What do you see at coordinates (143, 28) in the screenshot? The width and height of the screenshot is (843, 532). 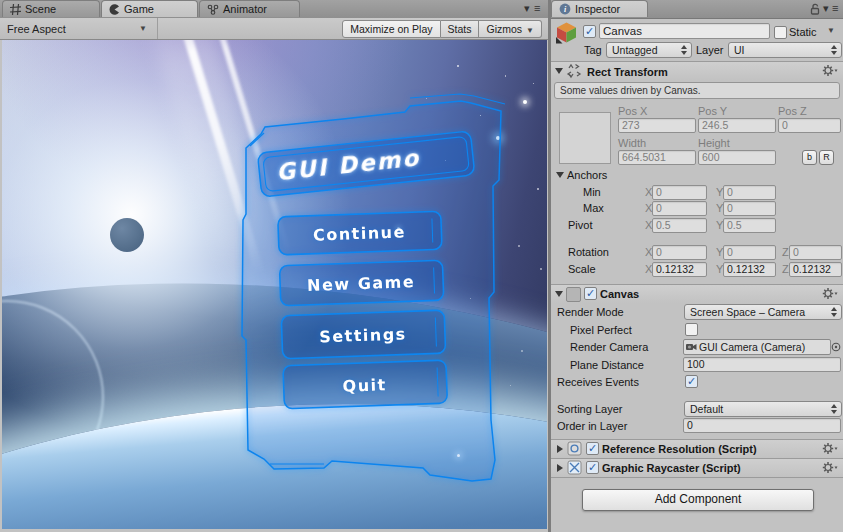 I see `chevron-down-icon: ▼` at bounding box center [143, 28].